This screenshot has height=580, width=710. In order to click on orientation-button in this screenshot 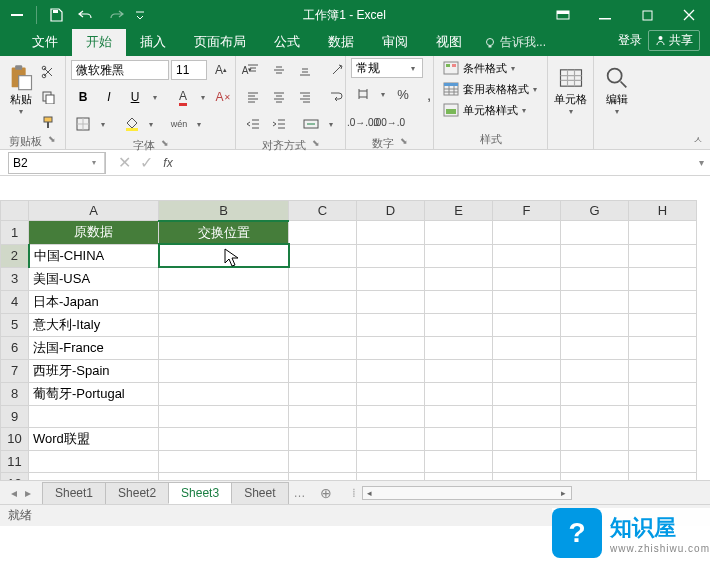, I will do `click(337, 70)`.